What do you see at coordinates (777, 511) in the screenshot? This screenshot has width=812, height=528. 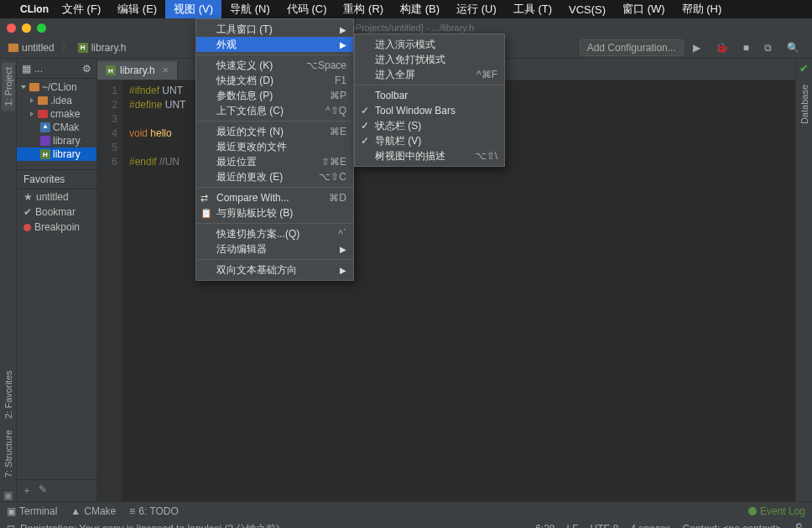 I see `event-log-tab: Event Log` at bounding box center [777, 511].